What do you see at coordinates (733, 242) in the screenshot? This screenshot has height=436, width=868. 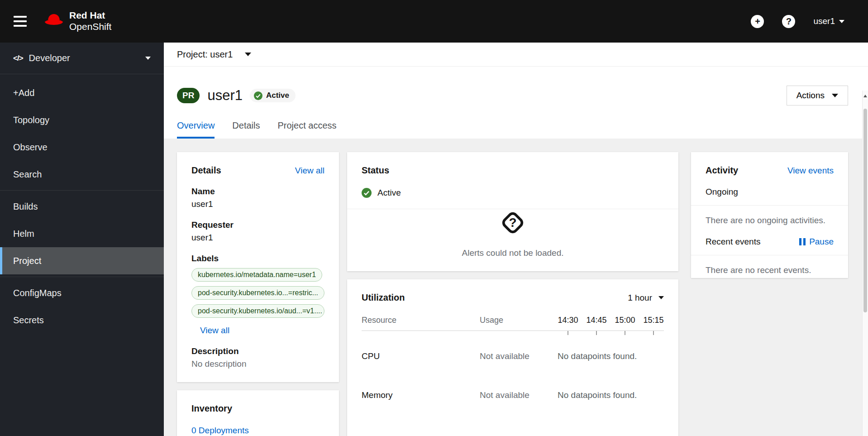 I see `recent-events-label: Recent events` at bounding box center [733, 242].